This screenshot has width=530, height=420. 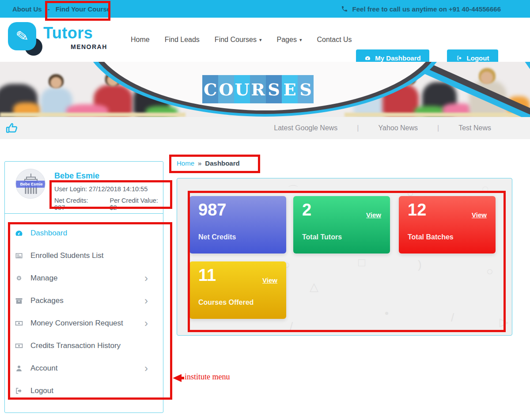 What do you see at coordinates (322, 237) in the screenshot?
I see `card-label: Total Tutors` at bounding box center [322, 237].